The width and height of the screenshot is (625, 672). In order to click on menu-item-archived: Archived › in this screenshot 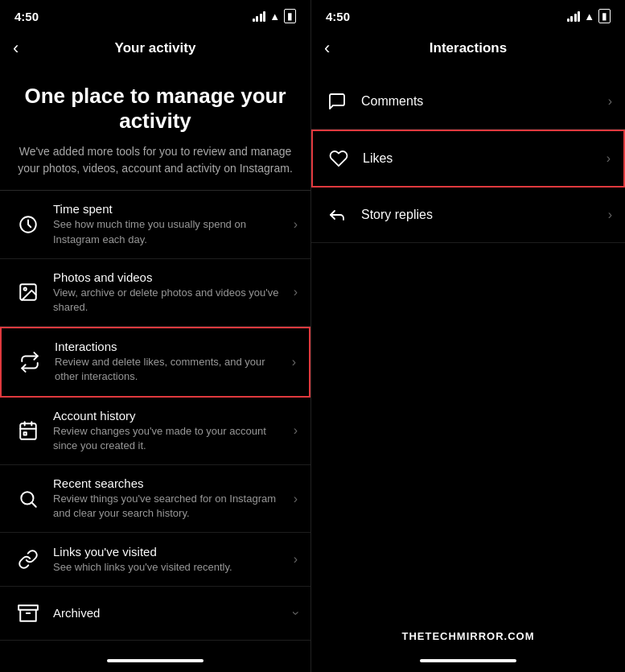, I will do `click(155, 613)`.